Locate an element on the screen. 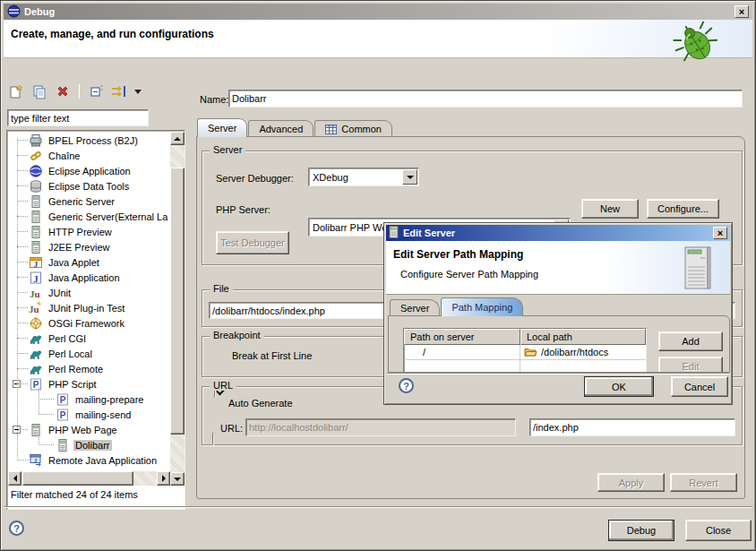 The height and width of the screenshot is (551, 756). php-server-label: PHP Server: is located at coordinates (244, 210).